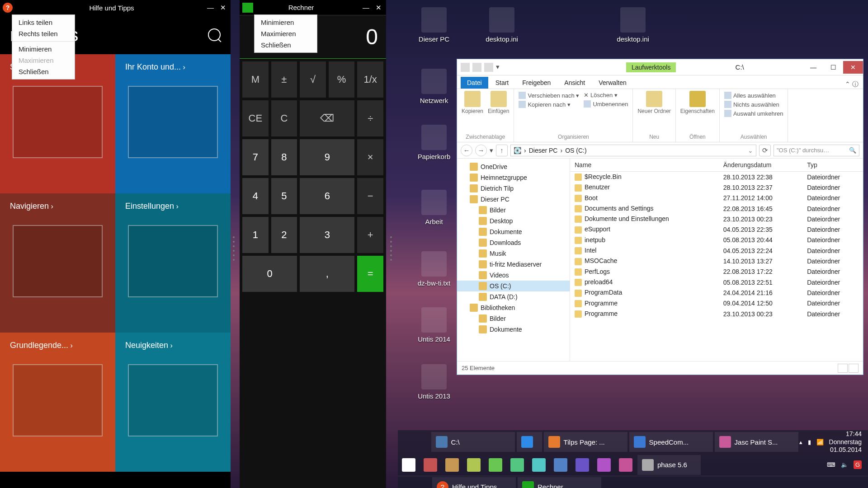  I want to click on calc-7: 7, so click(255, 157).